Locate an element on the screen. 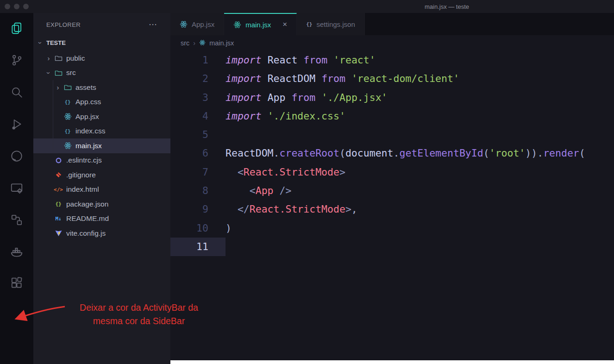  code-token: 'react-dom/client' is located at coordinates (406, 79).